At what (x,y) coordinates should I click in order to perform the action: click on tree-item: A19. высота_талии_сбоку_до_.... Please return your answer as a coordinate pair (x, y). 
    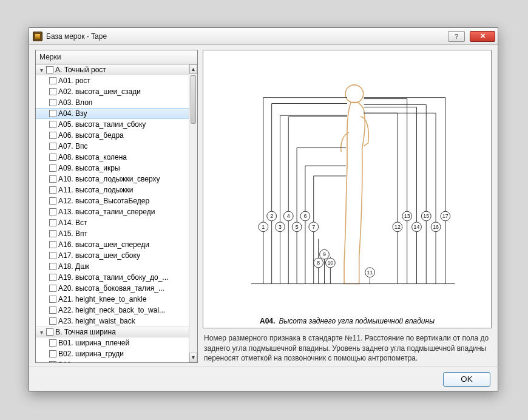
    Looking at the image, I should click on (112, 277).